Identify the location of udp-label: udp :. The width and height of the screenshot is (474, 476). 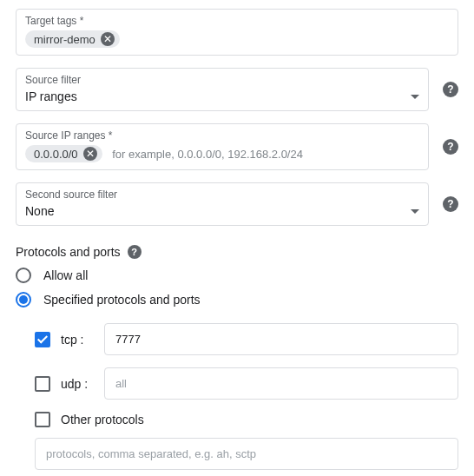
(82, 384).